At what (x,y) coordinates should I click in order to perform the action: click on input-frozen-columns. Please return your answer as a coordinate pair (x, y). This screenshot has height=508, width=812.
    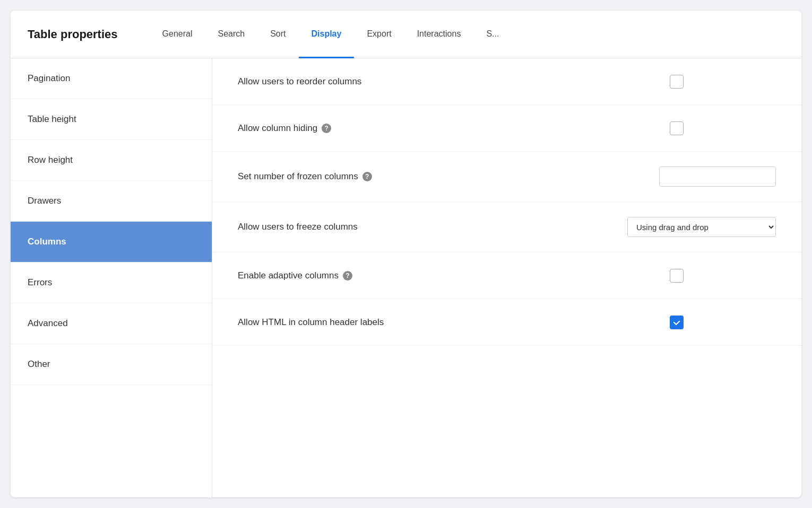
    Looking at the image, I should click on (718, 177).